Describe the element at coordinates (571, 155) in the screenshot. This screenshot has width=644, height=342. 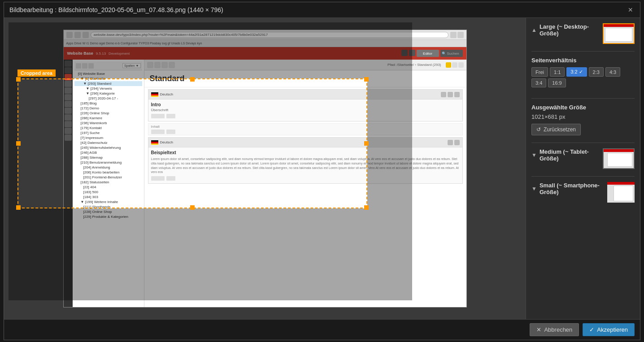
I see `medium-title: Medium (~ Tablet-Größe)` at that location.